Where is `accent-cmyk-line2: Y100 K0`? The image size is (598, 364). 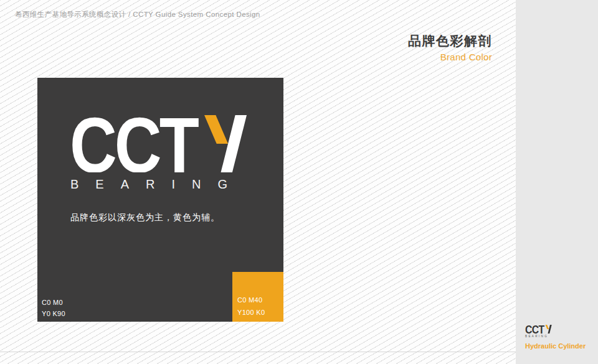 accent-cmyk-line2: Y100 K0 is located at coordinates (251, 312).